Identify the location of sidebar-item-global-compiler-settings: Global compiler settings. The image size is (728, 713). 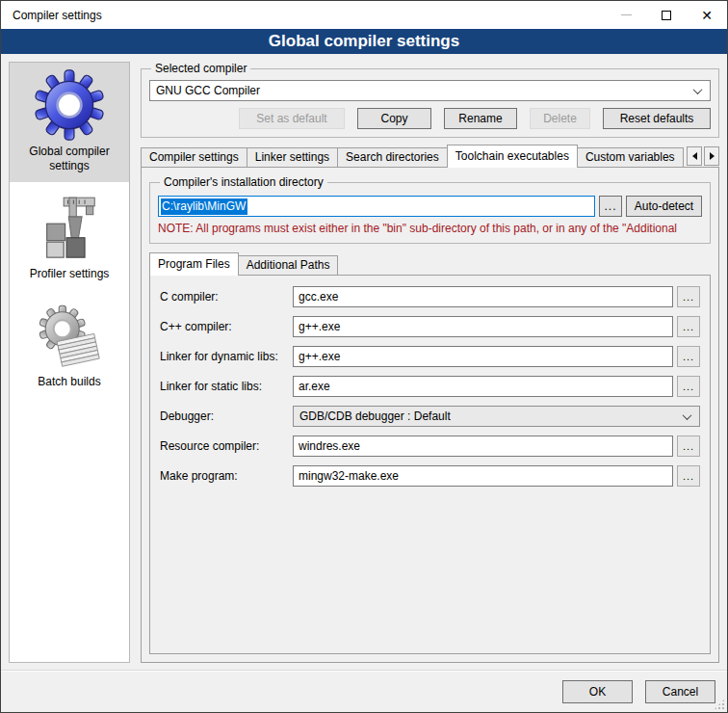
(69, 122).